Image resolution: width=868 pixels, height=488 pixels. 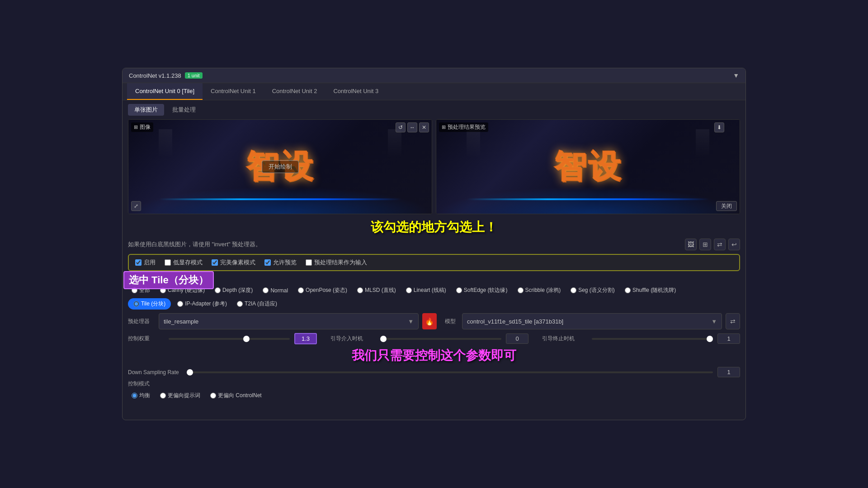 I want to click on hint-icon-rotate: ↩, so click(x=734, y=244).